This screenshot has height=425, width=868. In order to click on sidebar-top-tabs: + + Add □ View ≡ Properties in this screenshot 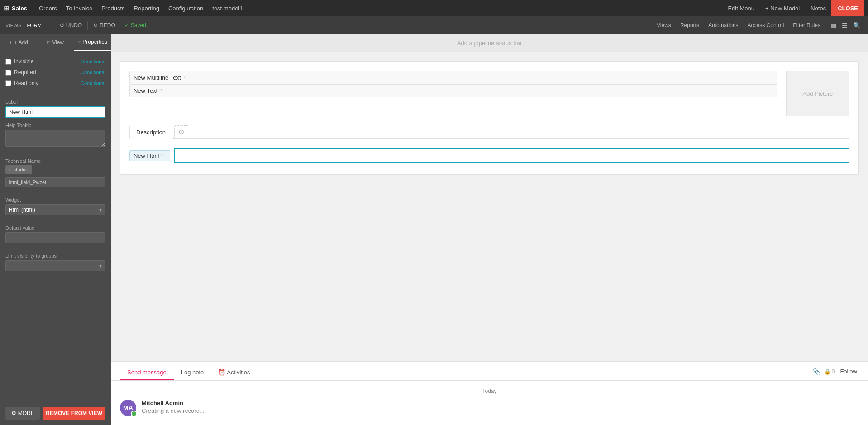, I will do `click(55, 42)`.